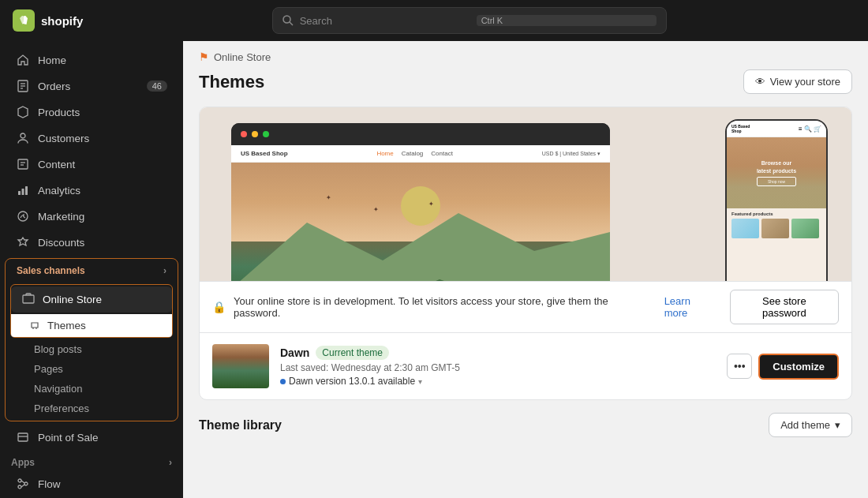  I want to click on sidebar-item-online-store: Online Store, so click(92, 300).